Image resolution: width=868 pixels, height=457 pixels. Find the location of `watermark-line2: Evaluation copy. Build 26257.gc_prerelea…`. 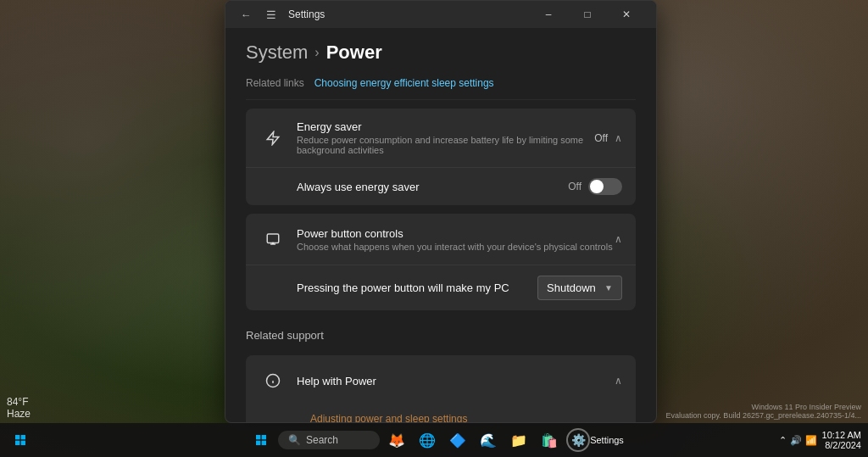

watermark-line2: Evaluation copy. Build 26257.gc_prerelea… is located at coordinates (765, 415).